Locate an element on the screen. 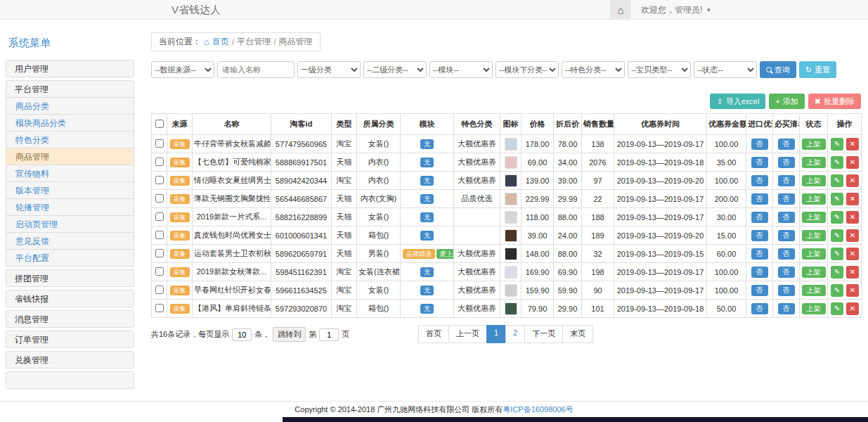 This screenshot has width=868, height=422. filter-select: --数据来源-- is located at coordinates (183, 70).